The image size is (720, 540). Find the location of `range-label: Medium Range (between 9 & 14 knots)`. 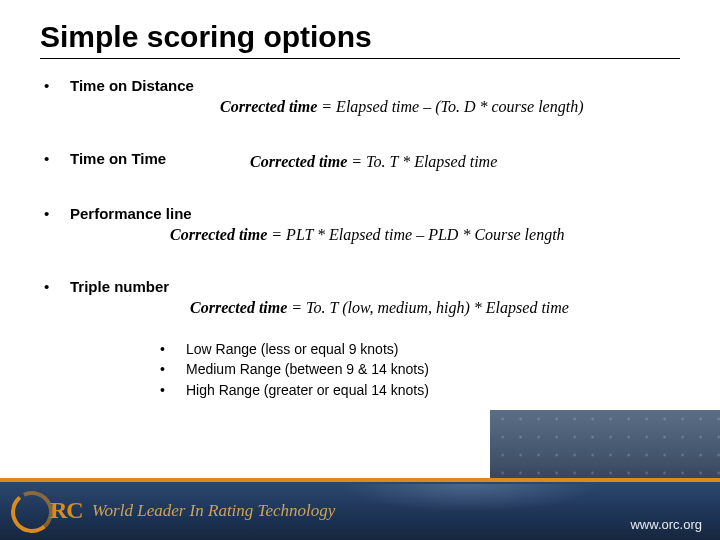

range-label: Medium Range (between 9 & 14 knots) is located at coordinates (308, 369).